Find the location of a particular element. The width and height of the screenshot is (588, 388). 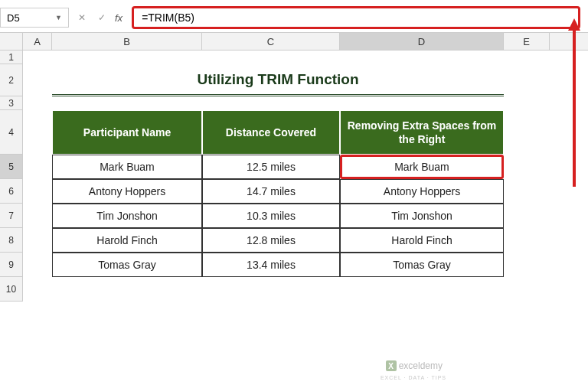

cell-d9: Tomas Gray is located at coordinates (422, 265).